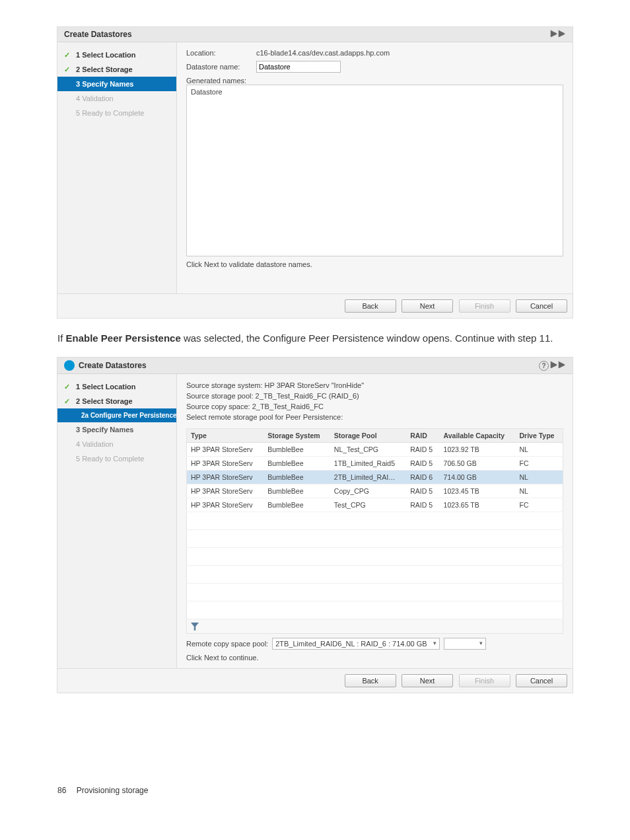 The height and width of the screenshot is (840, 630). I want to click on cell-cap: 714.00 GB, so click(478, 477).